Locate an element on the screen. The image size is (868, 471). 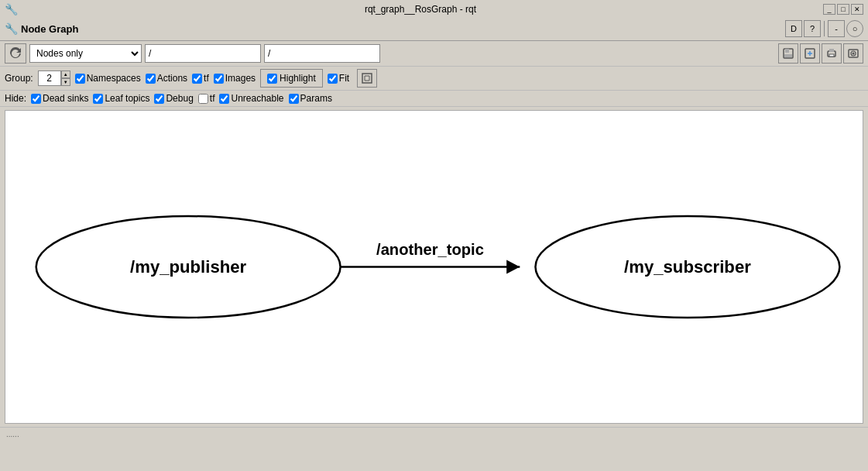
window-header: 🔧 Node Graph D ? - ○ is located at coordinates (434, 29).